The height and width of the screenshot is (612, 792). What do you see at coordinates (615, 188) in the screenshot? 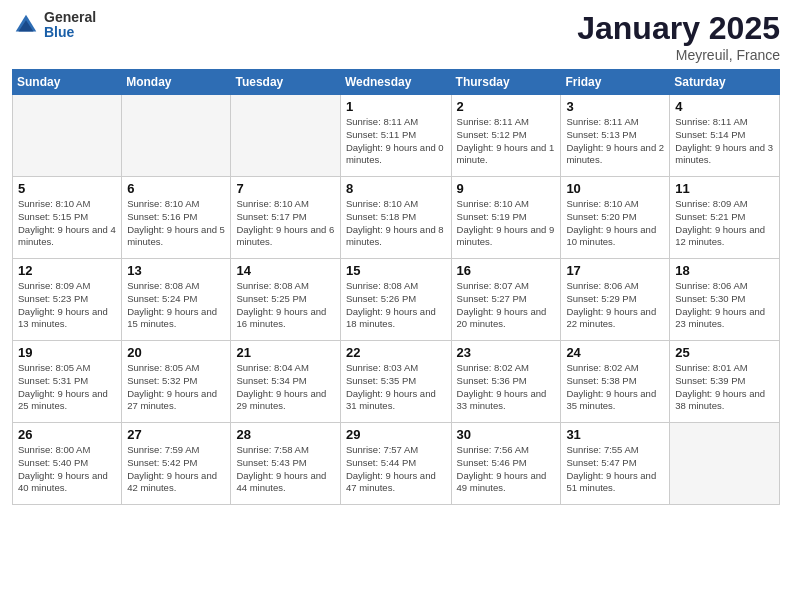
I see `day-number: 10` at bounding box center [615, 188].